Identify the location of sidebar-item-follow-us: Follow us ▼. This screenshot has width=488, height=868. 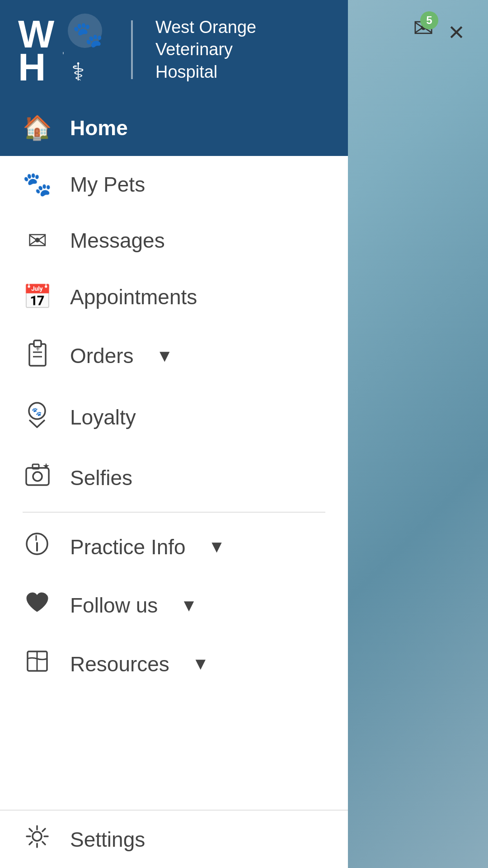
(174, 605).